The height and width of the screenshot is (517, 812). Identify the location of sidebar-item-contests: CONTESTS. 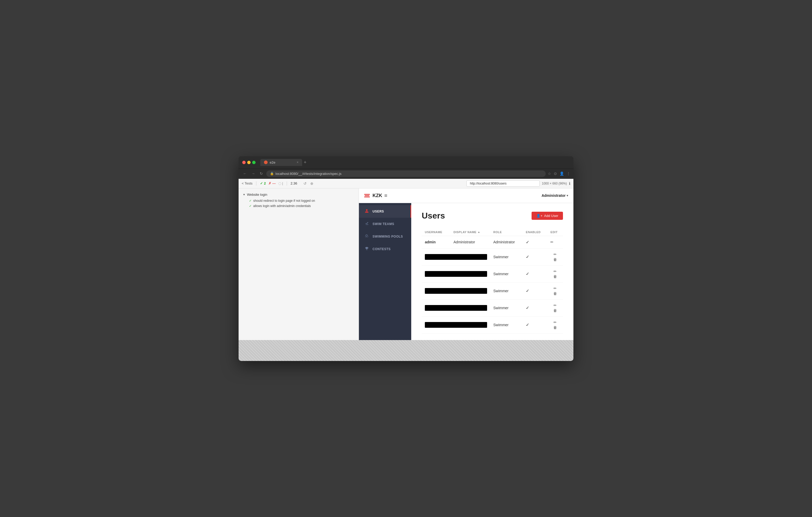
(385, 249).